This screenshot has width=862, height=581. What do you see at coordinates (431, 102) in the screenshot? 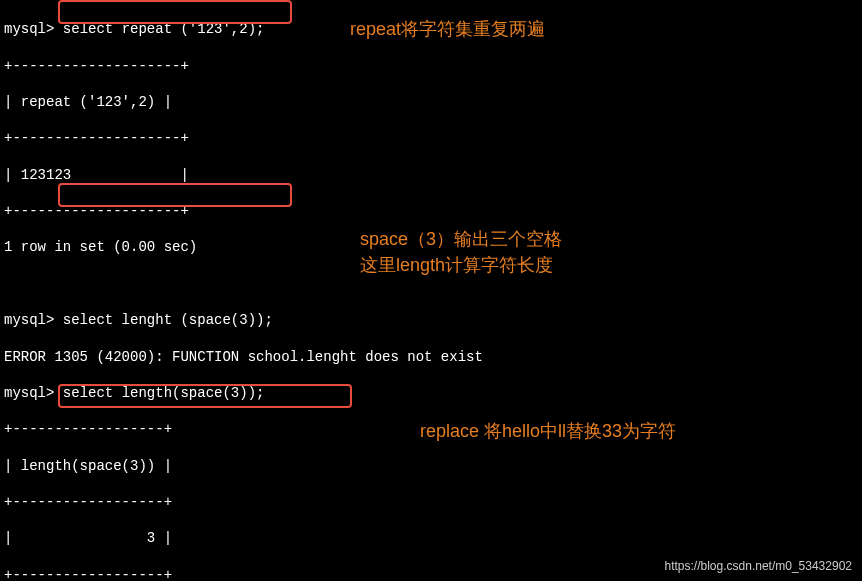
I see `table-header: | repeat ('123',2) |` at bounding box center [431, 102].